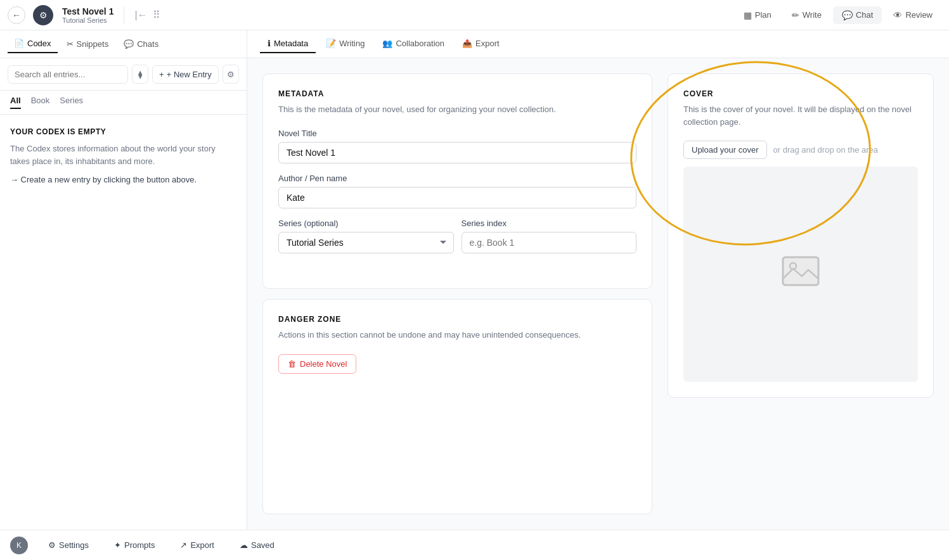  What do you see at coordinates (847, 15) in the screenshot?
I see `chat-icon: 💬` at bounding box center [847, 15].